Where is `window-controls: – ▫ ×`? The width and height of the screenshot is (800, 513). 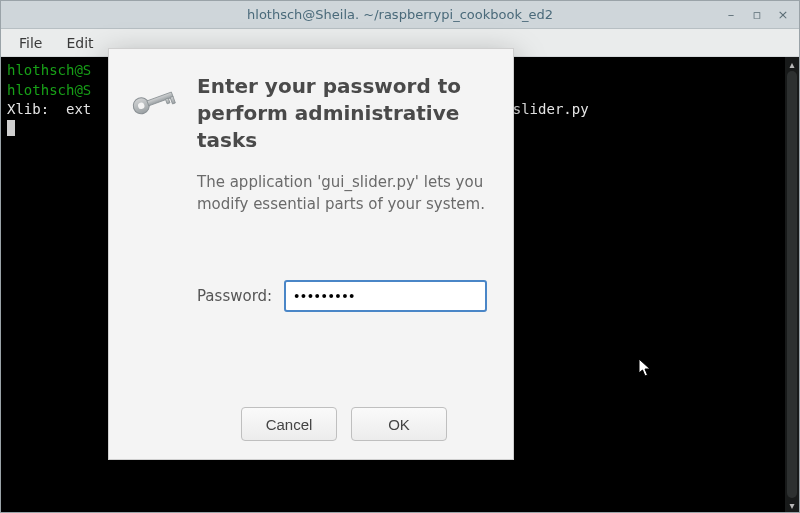
window-controls: – ▫ × is located at coordinates (757, 14).